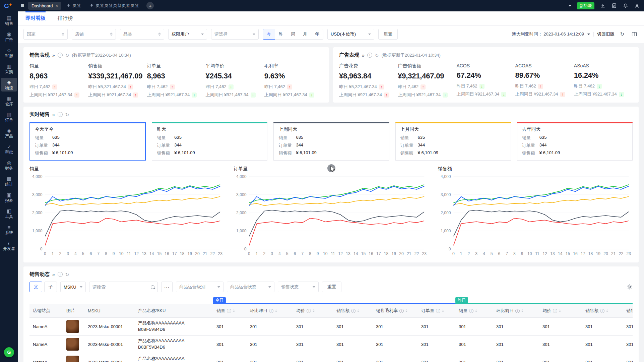 This screenshot has height=362, width=644. What do you see at coordinates (331, 141) in the screenshot?
I see `realtime-summary-card: 上周同天销量635订单量344销售额¥ 6,101.09` at bounding box center [331, 141].